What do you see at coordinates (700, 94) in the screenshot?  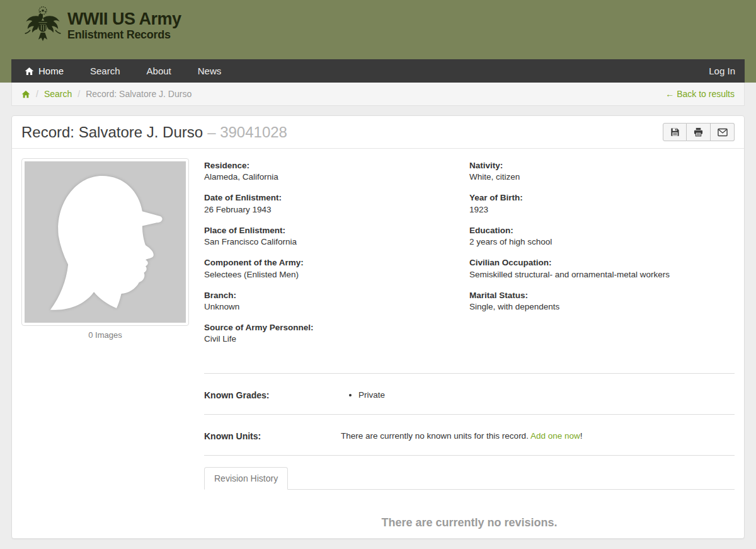 I see `back-to-results-link: ← Back to results` at bounding box center [700, 94].